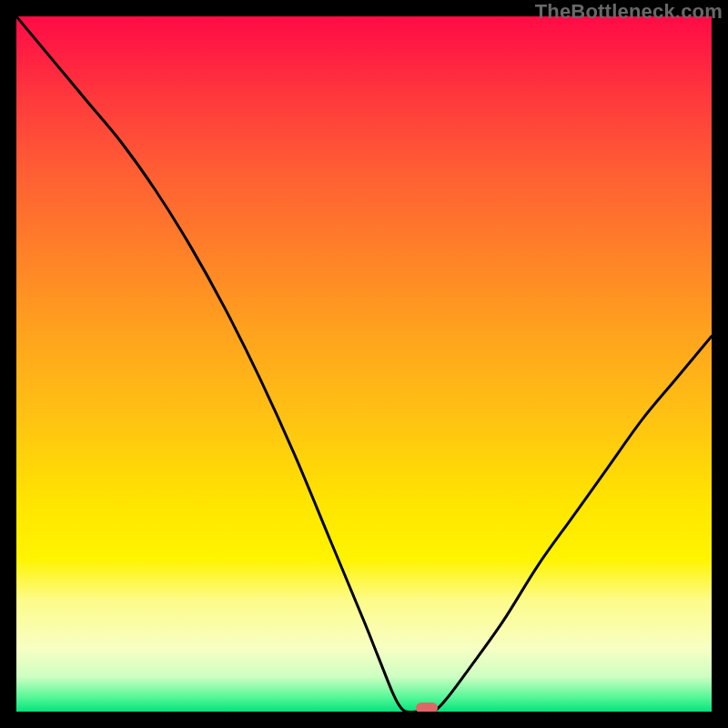  I want to click on optimal-point-marker, so click(427, 707).